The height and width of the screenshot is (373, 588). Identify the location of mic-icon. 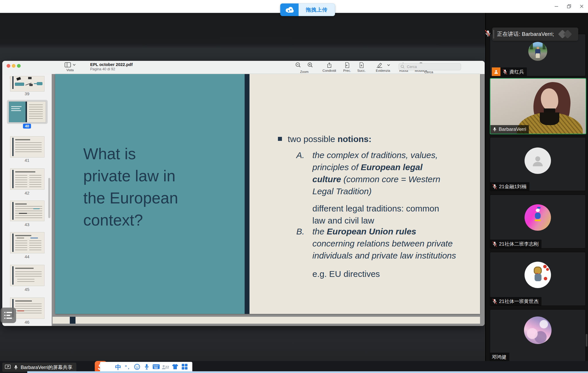
(147, 367).